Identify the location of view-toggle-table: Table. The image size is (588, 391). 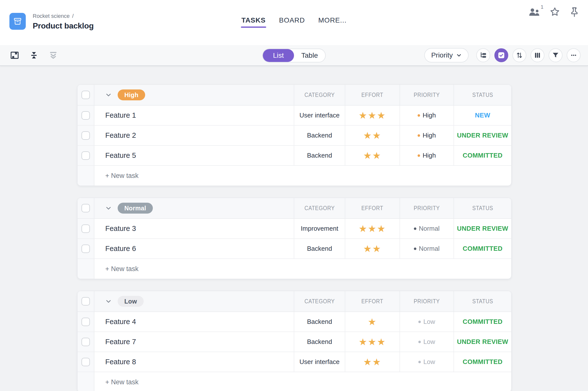
(310, 55).